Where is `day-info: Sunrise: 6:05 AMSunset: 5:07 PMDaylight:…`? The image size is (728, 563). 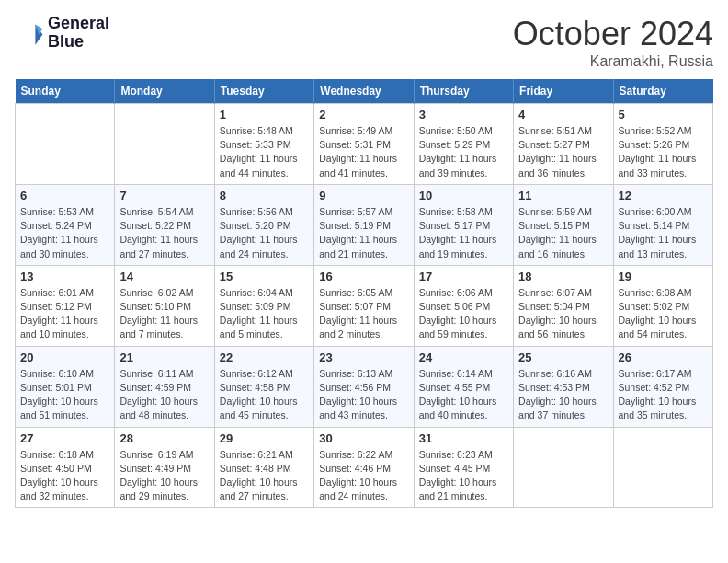 day-info: Sunrise: 6:05 AMSunset: 5:07 PMDaylight:… is located at coordinates (364, 315).